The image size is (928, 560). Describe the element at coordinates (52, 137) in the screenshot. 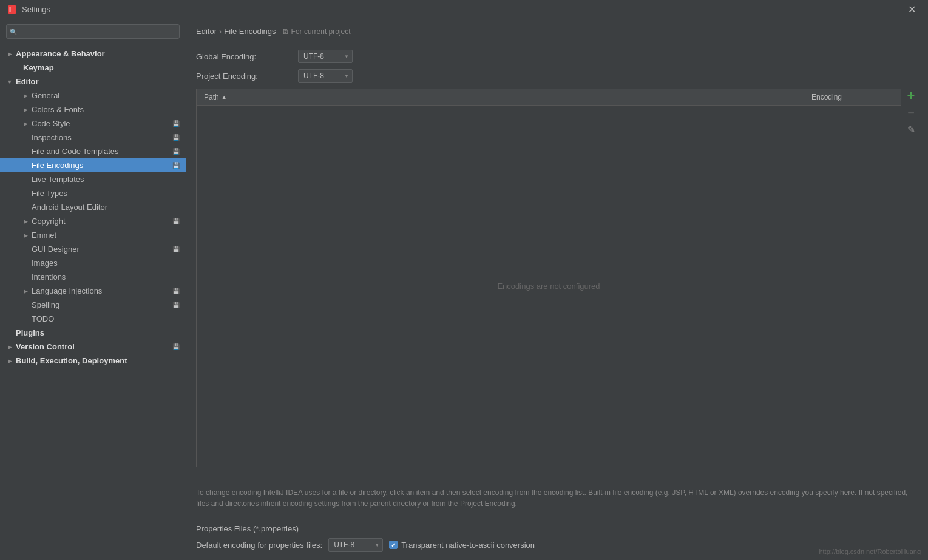

I see `sidebar-item-label: Inspections` at that location.